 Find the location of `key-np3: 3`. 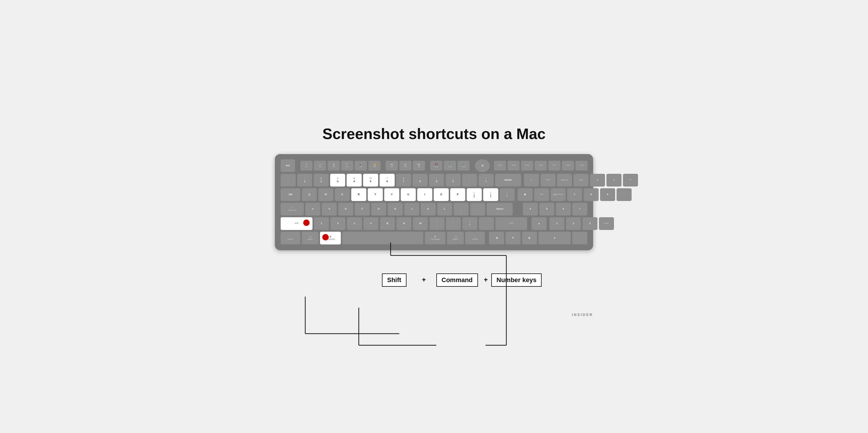

key-np3: 3 is located at coordinates (590, 224).